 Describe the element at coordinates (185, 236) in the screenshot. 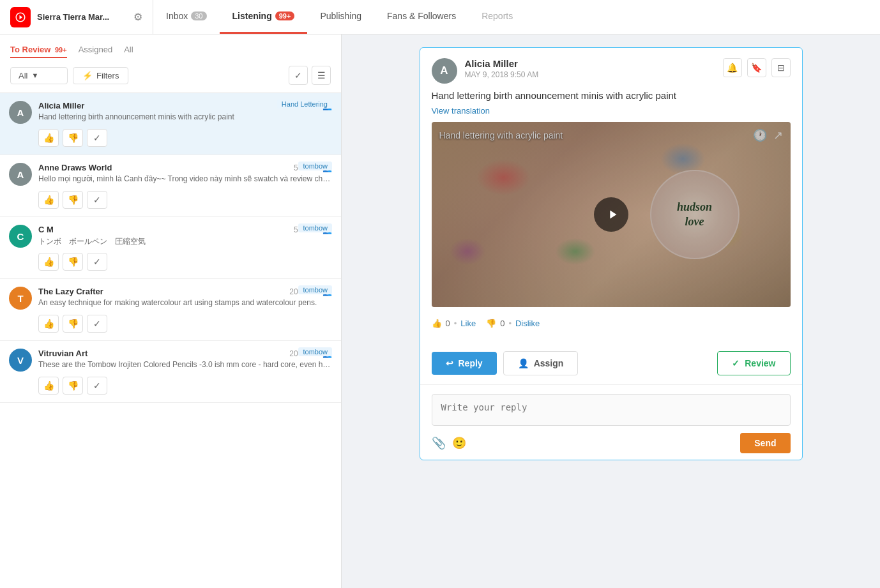

I see `item-body: C M 5 hours 👥 トンボ ボールペン 圧縮空気` at that location.